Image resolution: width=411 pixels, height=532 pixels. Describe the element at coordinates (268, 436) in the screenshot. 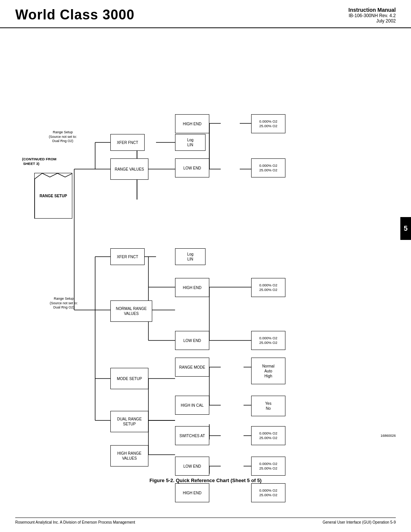

I see `switches-at-vals-box: 0.000% O225.00% O2` at that location.